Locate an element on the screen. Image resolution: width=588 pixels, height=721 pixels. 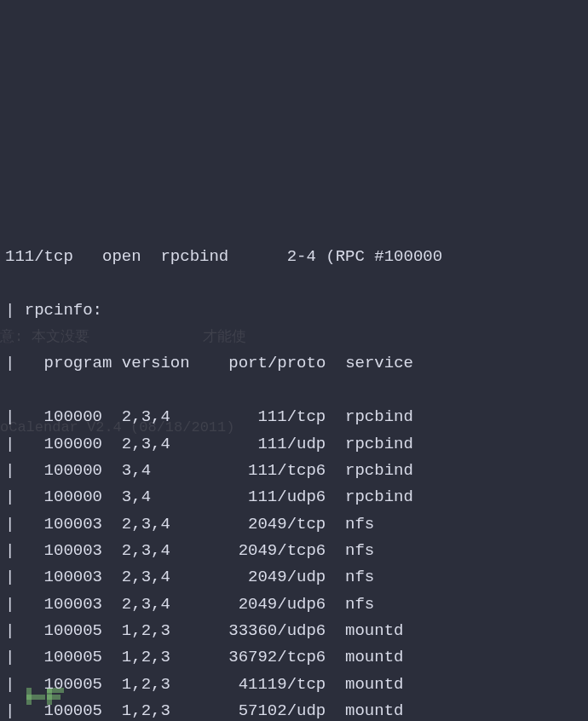
col-portproto: port/proto is located at coordinates (277, 363).